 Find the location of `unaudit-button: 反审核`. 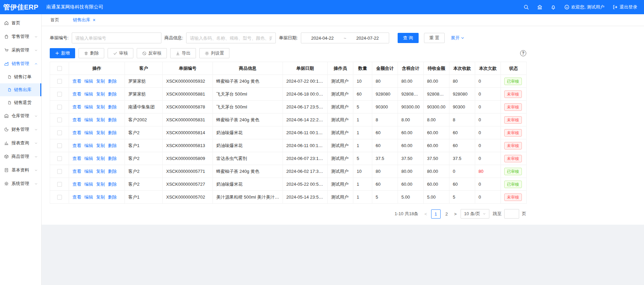

unaudit-button: 反审核 is located at coordinates (152, 53).